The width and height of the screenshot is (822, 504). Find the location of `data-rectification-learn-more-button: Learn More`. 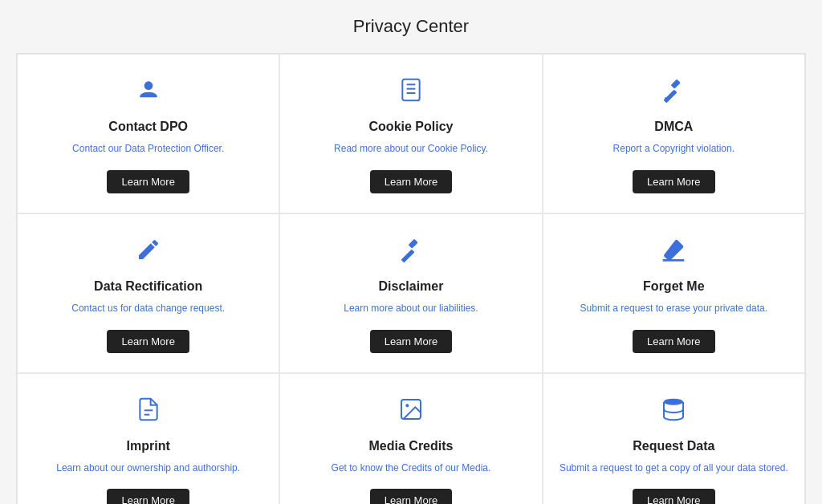

data-rectification-learn-more-button: Learn More is located at coordinates (148, 342).